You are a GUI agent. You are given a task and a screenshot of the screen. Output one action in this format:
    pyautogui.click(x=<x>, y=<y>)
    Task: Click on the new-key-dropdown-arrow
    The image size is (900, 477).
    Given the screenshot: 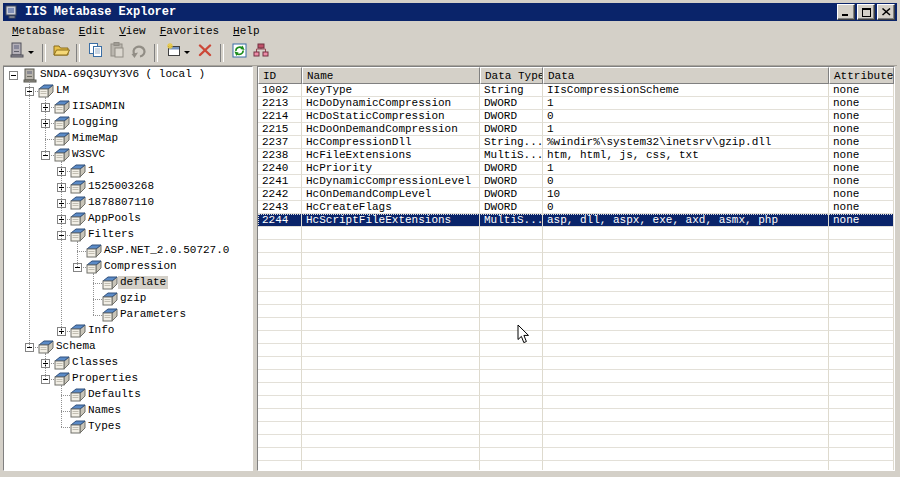 What is the action you would take?
    pyautogui.click(x=187, y=52)
    